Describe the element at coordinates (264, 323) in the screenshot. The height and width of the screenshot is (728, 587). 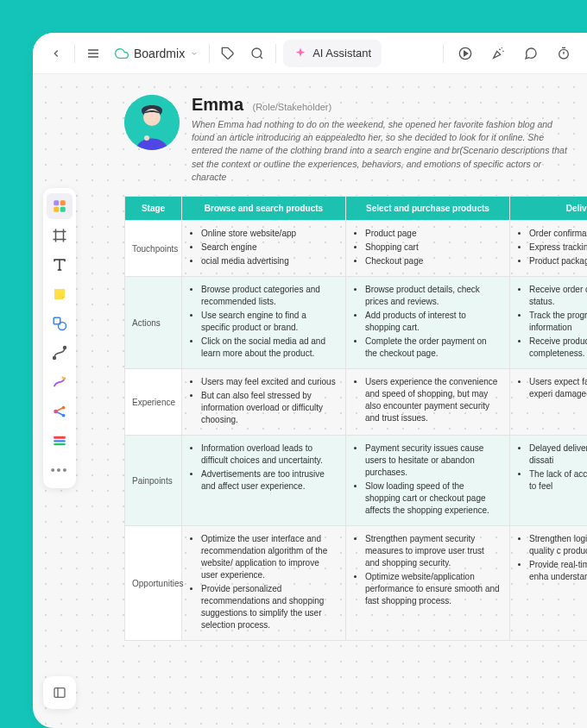
I see `table-cell: Browse product categories and recommende…` at that location.